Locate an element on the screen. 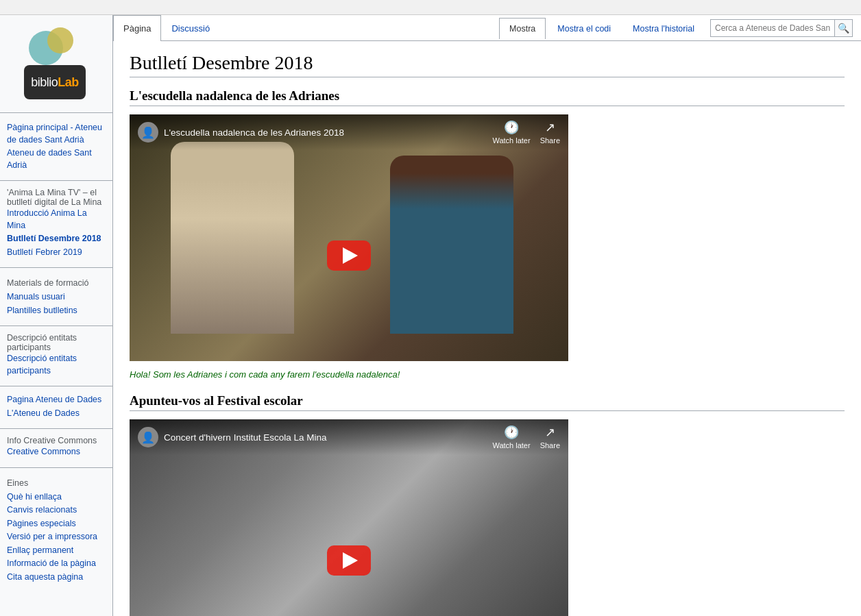 The height and width of the screenshot is (616, 861). sidebar-item-info-pagina: Informació de la pàgina is located at coordinates (56, 564).